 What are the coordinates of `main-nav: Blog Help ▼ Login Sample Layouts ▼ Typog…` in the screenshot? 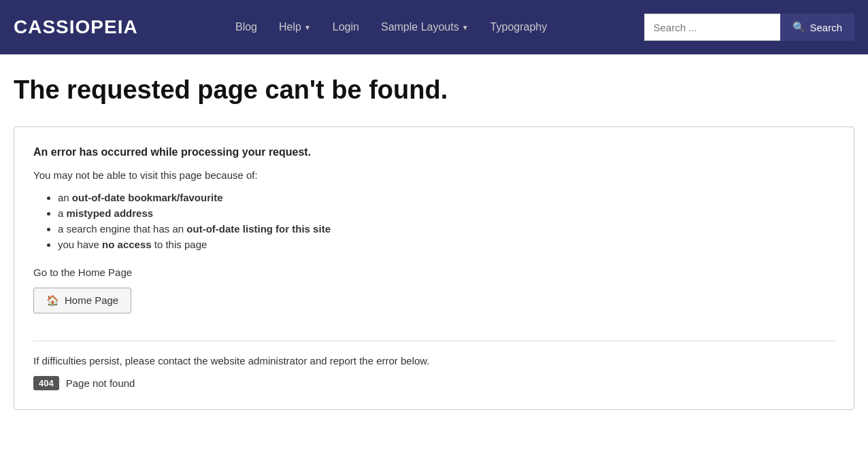 It's located at (391, 27).